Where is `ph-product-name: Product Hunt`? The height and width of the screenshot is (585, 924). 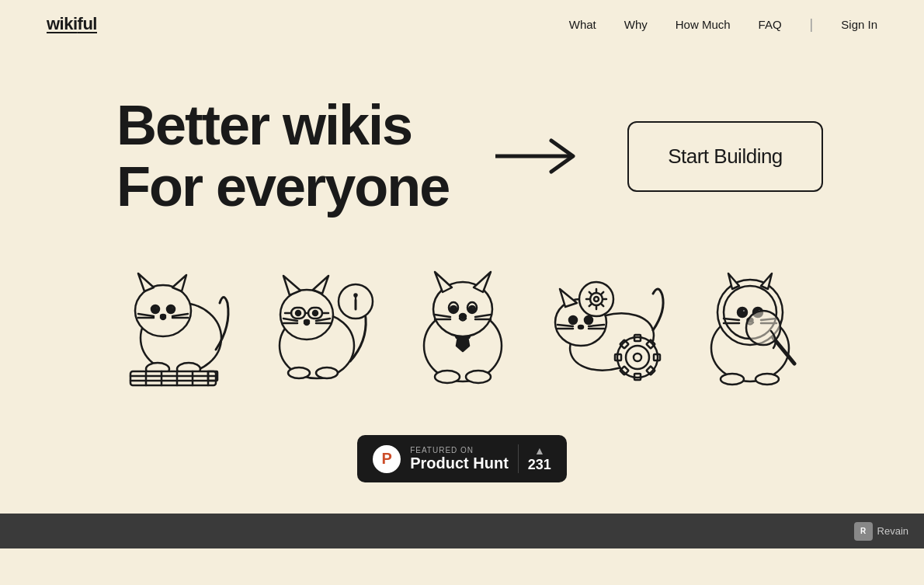 ph-product-name: Product Hunt is located at coordinates (460, 463).